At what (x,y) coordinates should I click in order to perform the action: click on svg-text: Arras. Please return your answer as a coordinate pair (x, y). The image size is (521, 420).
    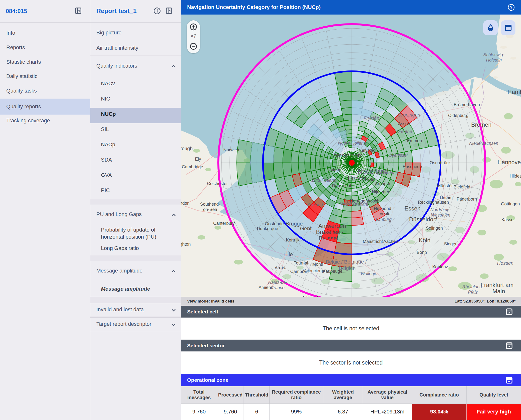
    Looking at the image, I should click on (280, 268).